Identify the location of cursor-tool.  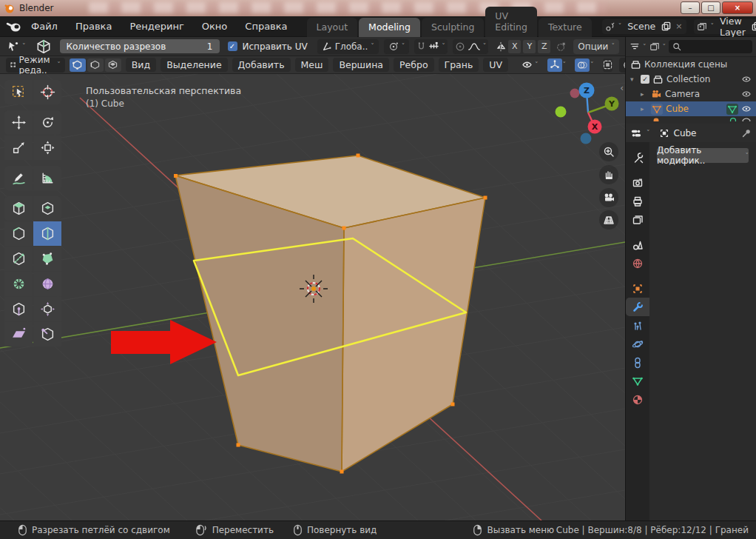
(47, 92).